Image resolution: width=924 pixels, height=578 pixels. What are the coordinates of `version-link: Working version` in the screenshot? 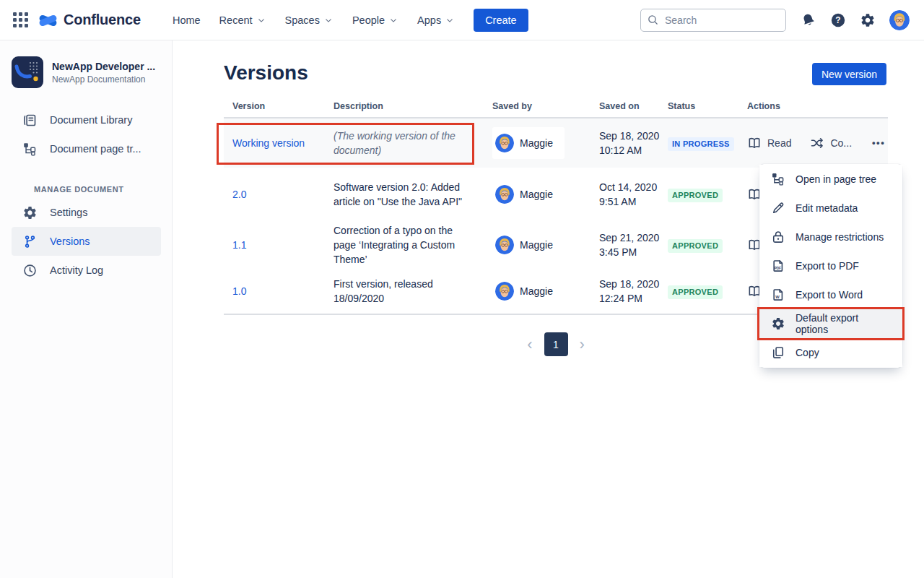 It's located at (269, 143).